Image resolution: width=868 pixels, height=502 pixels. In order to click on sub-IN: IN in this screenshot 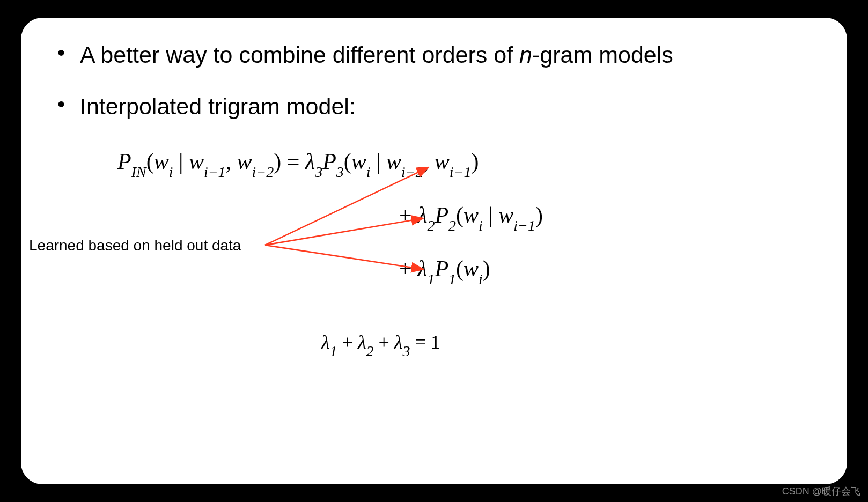, I will do `click(139, 172)`.